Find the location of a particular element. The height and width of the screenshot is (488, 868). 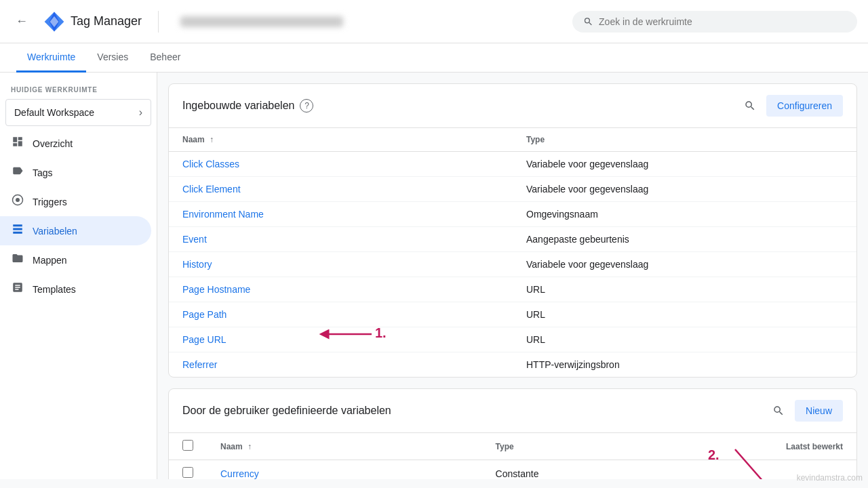

section-actions-builtin: Configureren is located at coordinates (791, 106).